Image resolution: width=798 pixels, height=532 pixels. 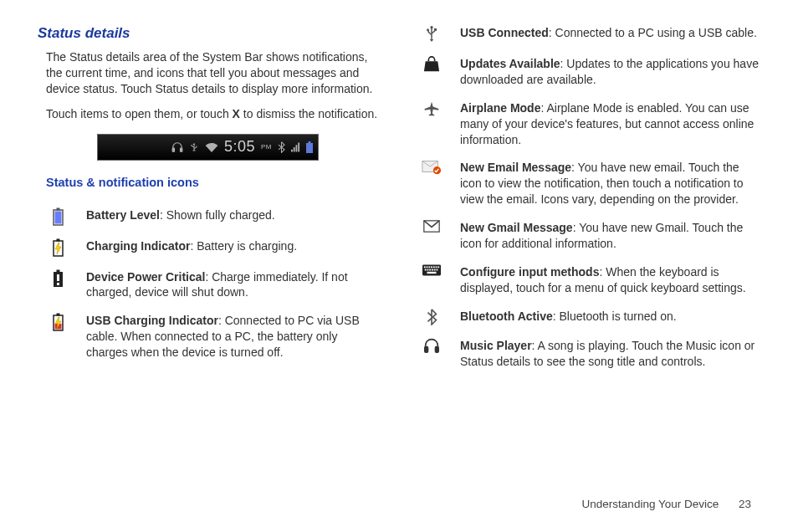 What do you see at coordinates (212, 182) in the screenshot?
I see `icons-subheading: Status & notification icons` at bounding box center [212, 182].